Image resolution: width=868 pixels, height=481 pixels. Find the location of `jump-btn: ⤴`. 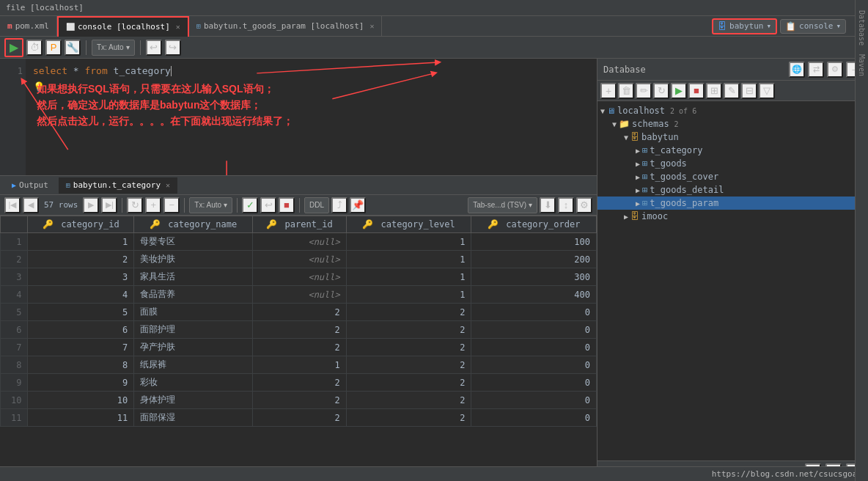

jump-btn: ⤴ is located at coordinates (339, 205).